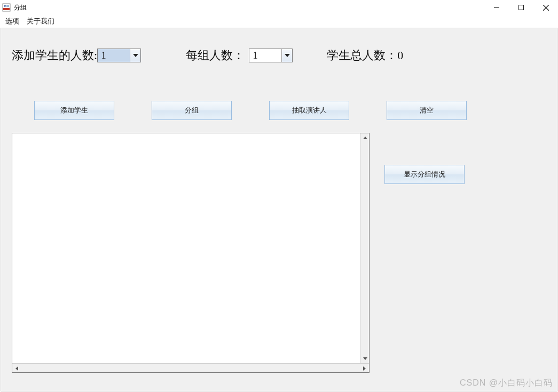 The height and width of the screenshot is (392, 558). I want to click on scroll-up-icon, so click(365, 138).